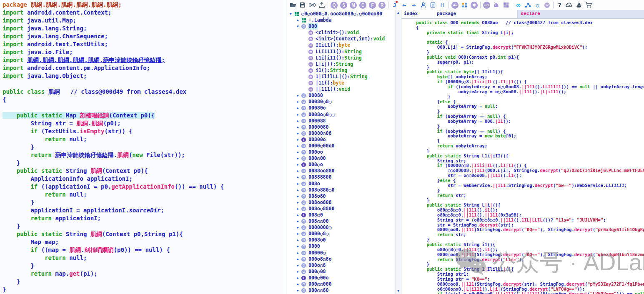 The height and width of the screenshot is (294, 644). I want to click on code-line: uobyteArray = new byte[0];, so click(525, 136).